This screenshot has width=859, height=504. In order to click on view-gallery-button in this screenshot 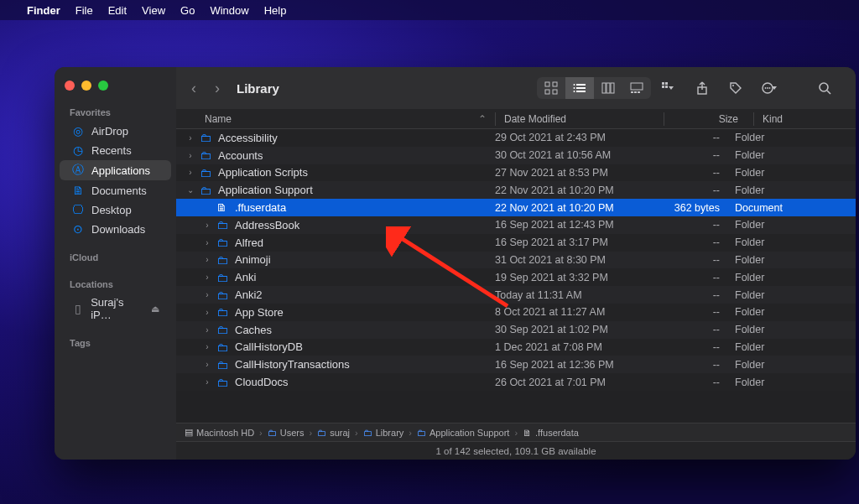, I will do `click(637, 88)`.